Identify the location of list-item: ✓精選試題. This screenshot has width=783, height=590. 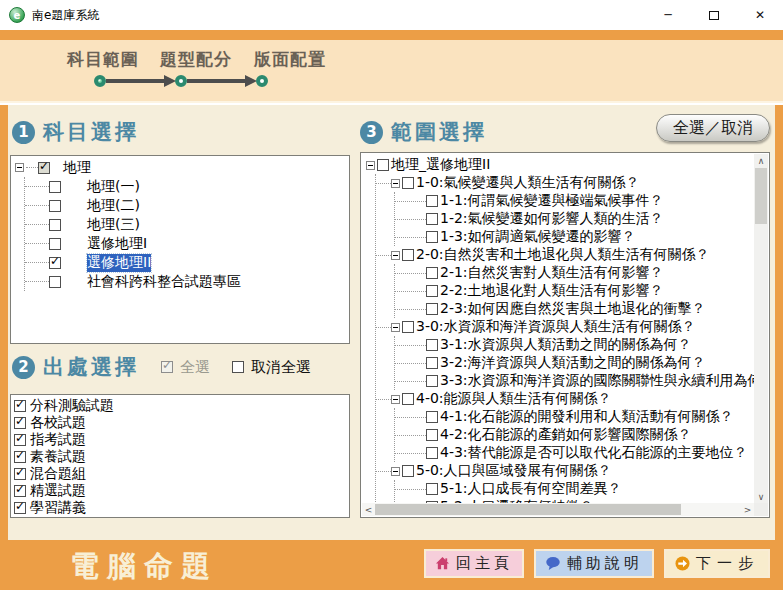
(182, 490).